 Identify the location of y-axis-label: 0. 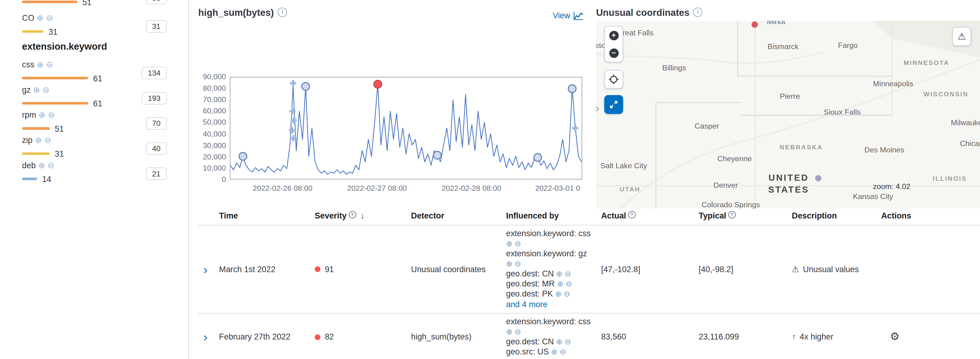
(212, 179).